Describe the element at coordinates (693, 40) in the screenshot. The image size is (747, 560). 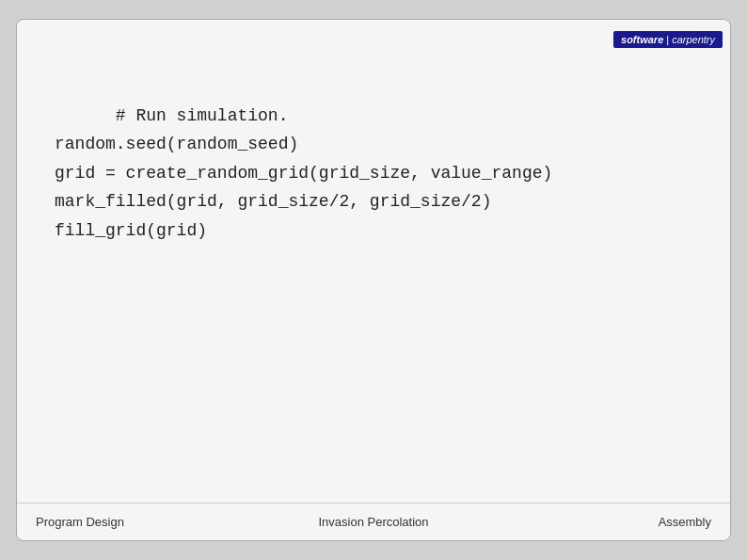
I see `logo-carpentry: carpentry` at that location.